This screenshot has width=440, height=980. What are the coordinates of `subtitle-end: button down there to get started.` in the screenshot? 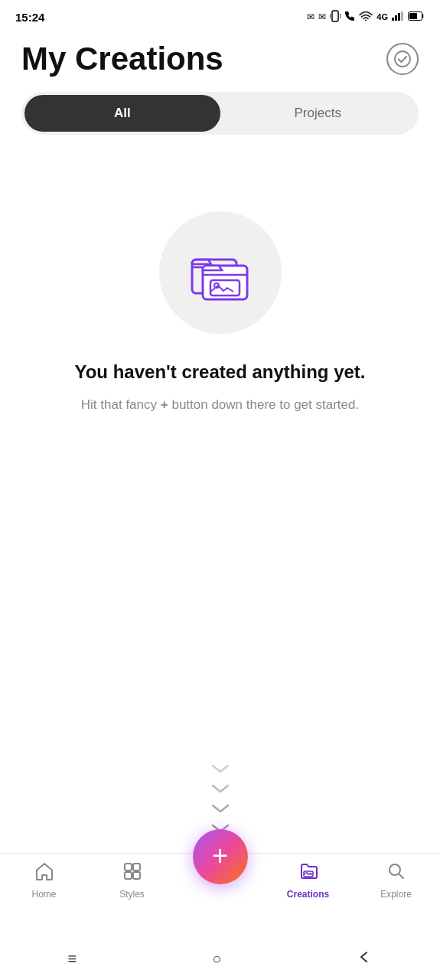 It's located at (265, 404).